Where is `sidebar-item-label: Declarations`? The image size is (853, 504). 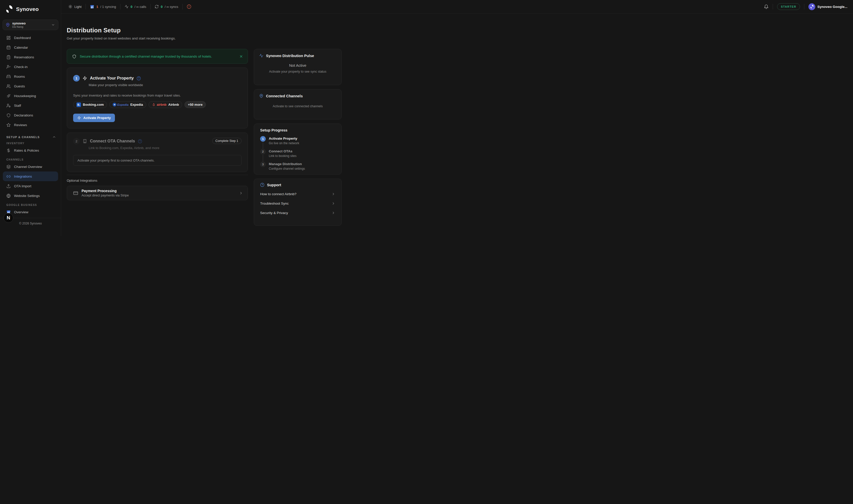
sidebar-item-label: Declarations is located at coordinates (24, 115).